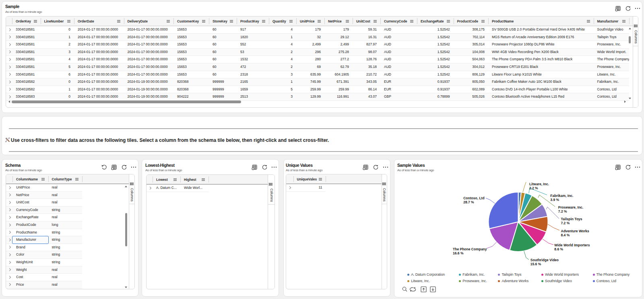  I want to click on svg-text: Southridge Video, so click(545, 260).